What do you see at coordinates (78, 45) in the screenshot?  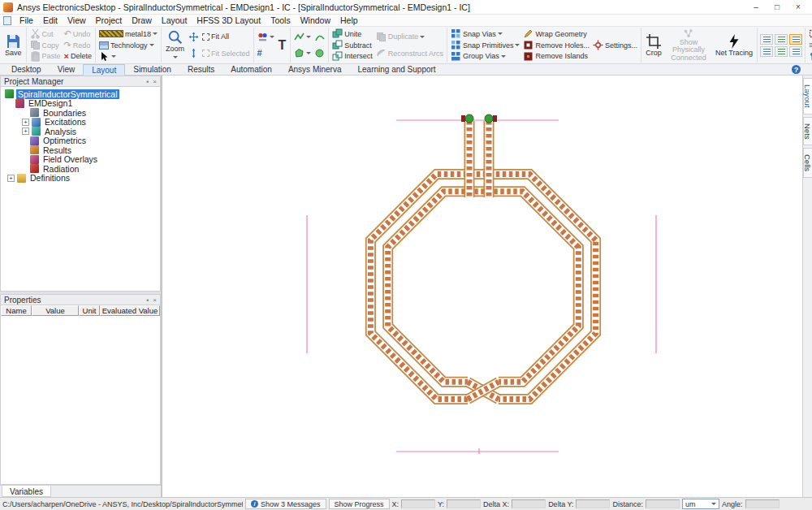 I see `redo-button: ↷ Redo` at bounding box center [78, 45].